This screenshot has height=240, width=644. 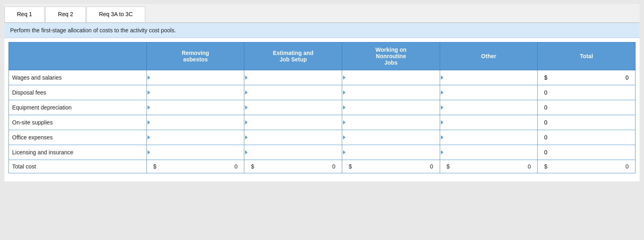 What do you see at coordinates (78, 123) in the screenshot?
I see `row-label-onsite_supplies: On-site supplies` at bounding box center [78, 123].